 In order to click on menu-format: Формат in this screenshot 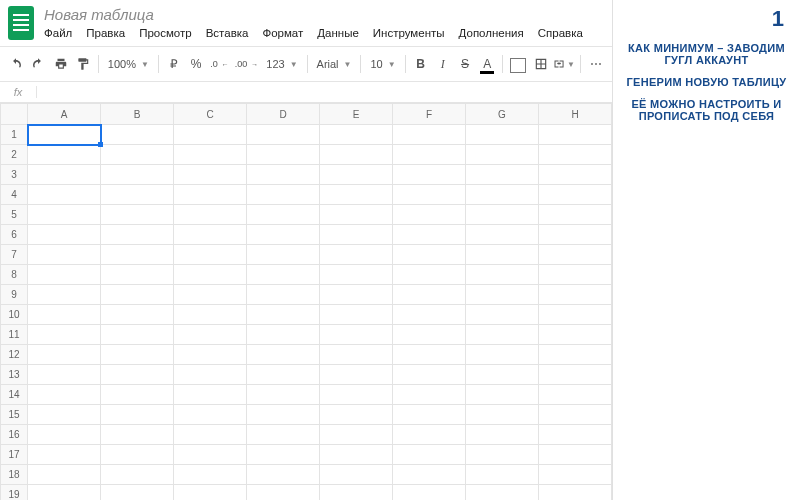, I will do `click(282, 33)`.